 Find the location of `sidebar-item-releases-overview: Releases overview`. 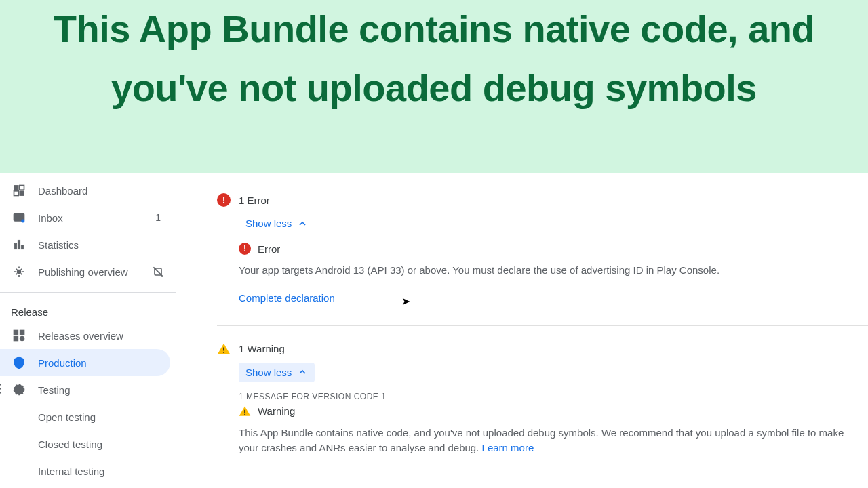

sidebar-item-releases-overview: Releases overview is located at coordinates (88, 336).